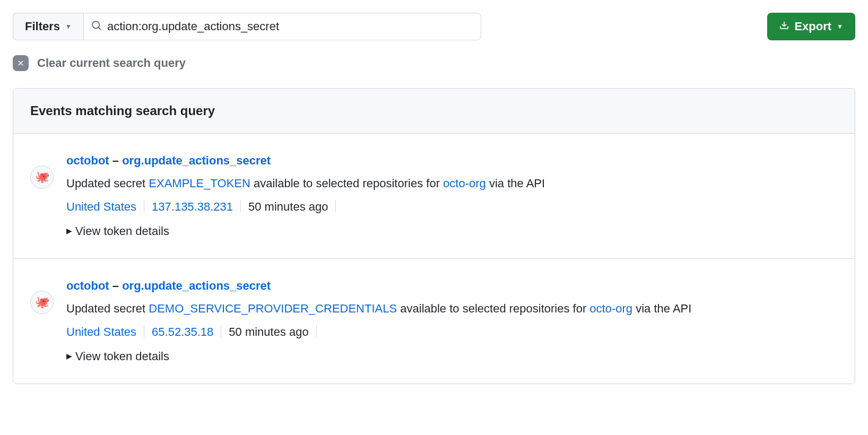  Describe the element at coordinates (48, 27) in the screenshot. I see `filters-button: Filters ▼` at that location.